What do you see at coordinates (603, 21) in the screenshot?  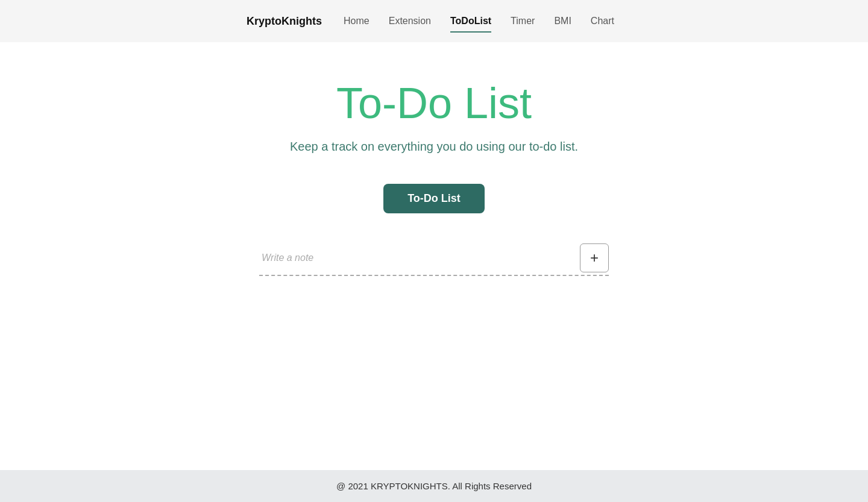 I see `nav-link-chart: Chart` at bounding box center [603, 21].